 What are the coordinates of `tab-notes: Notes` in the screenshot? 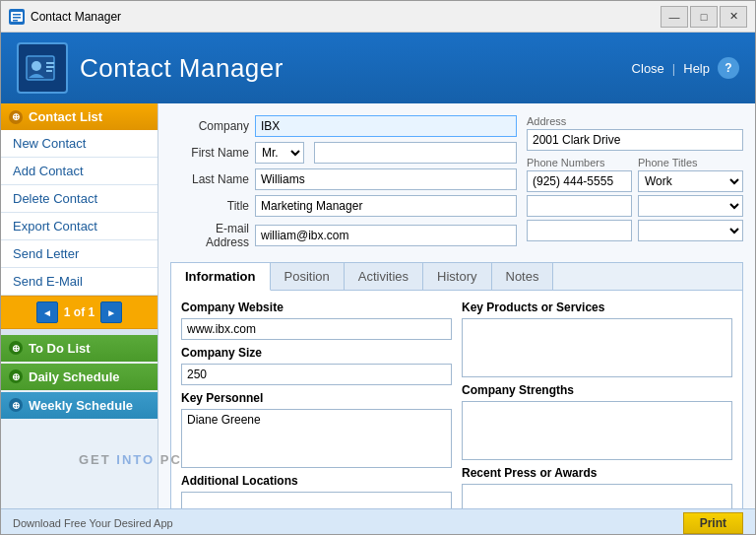 It's located at (524, 276).